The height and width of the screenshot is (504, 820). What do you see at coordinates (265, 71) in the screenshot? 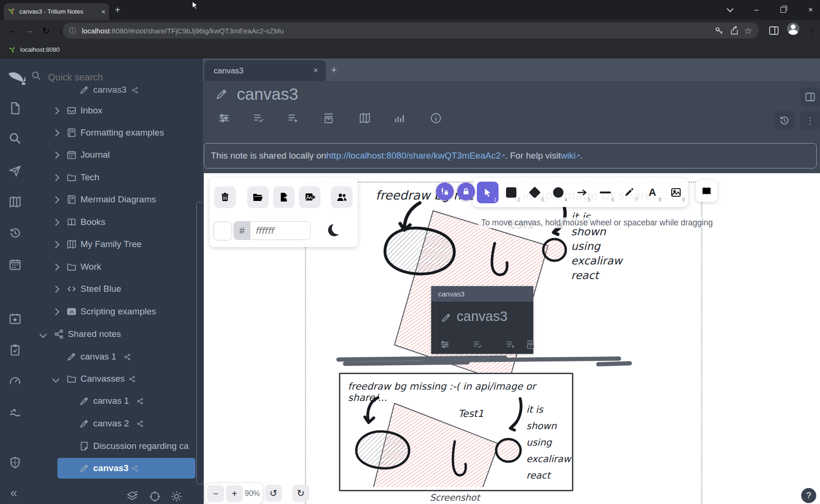
I see `note-tab: canvas3 ×` at bounding box center [265, 71].